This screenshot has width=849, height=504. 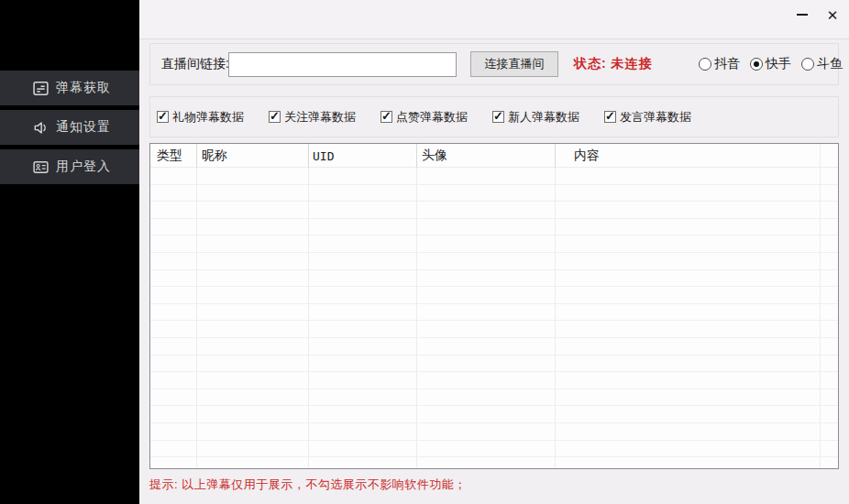 What do you see at coordinates (494, 117) in the screenshot?
I see `danmaku-filter-panel: 礼物弹幕数据 关注弹幕数据 点赞弹幕数据 新人弹幕数据 发言弹幕数据` at bounding box center [494, 117].